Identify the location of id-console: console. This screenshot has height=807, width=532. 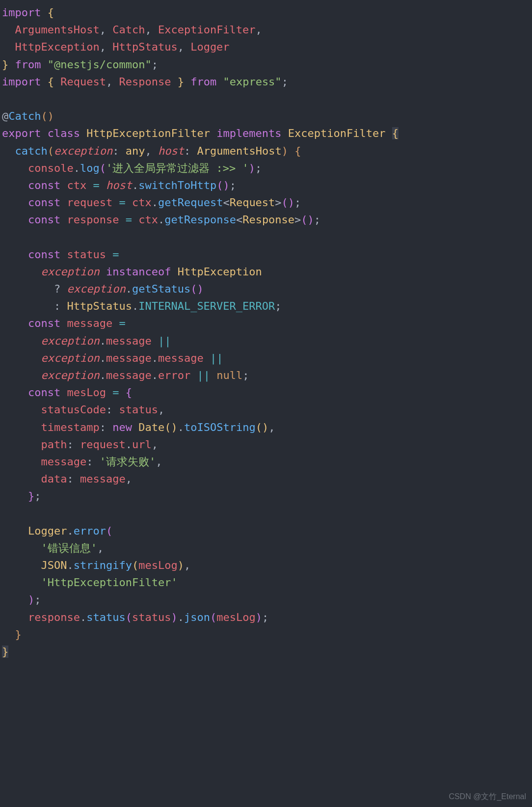
(51, 168).